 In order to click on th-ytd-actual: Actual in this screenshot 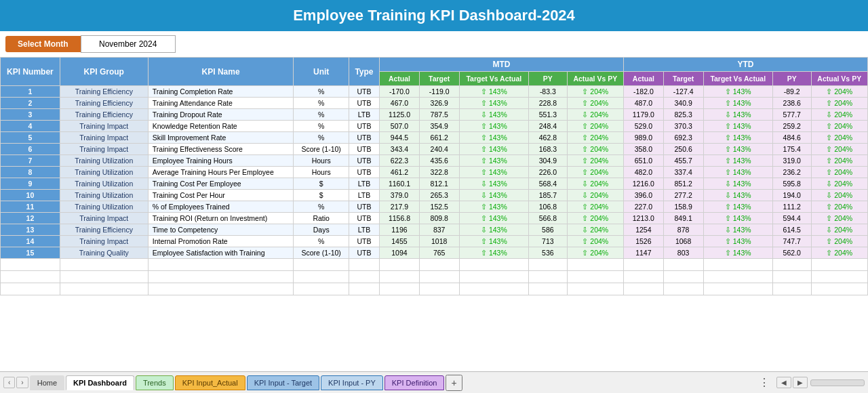, I will do `click(643, 79)`.